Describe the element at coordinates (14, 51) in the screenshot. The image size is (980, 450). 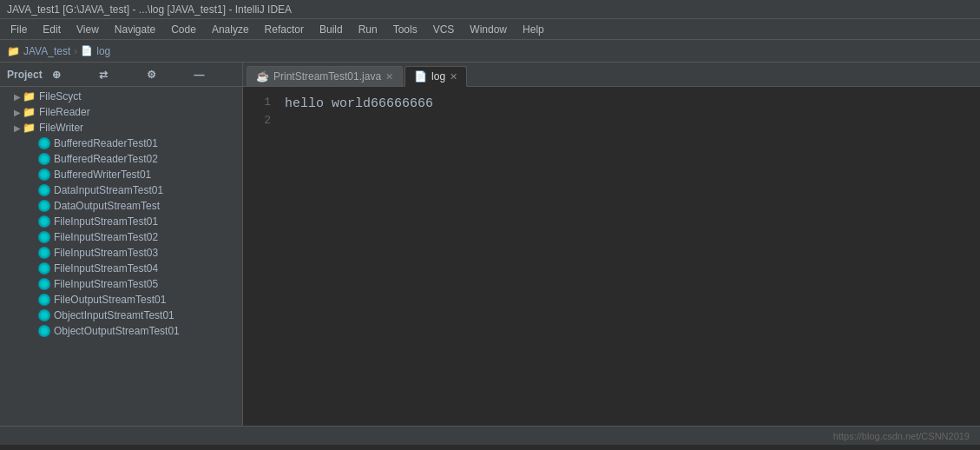
I see `breadcrumb-folder-icon: 📁` at that location.